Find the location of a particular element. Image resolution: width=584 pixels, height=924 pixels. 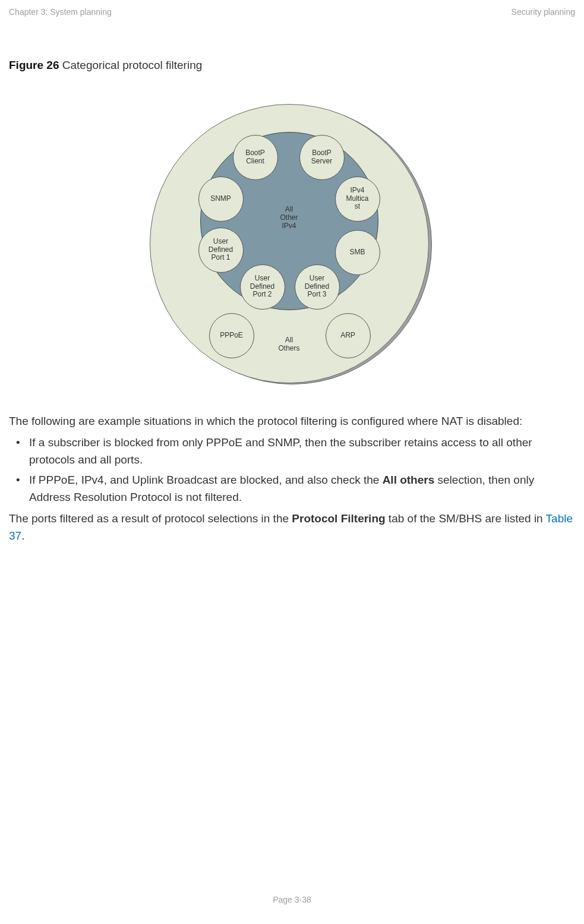

node-user-defined-port-1: User Defined Port 1 is located at coordinates (221, 250).